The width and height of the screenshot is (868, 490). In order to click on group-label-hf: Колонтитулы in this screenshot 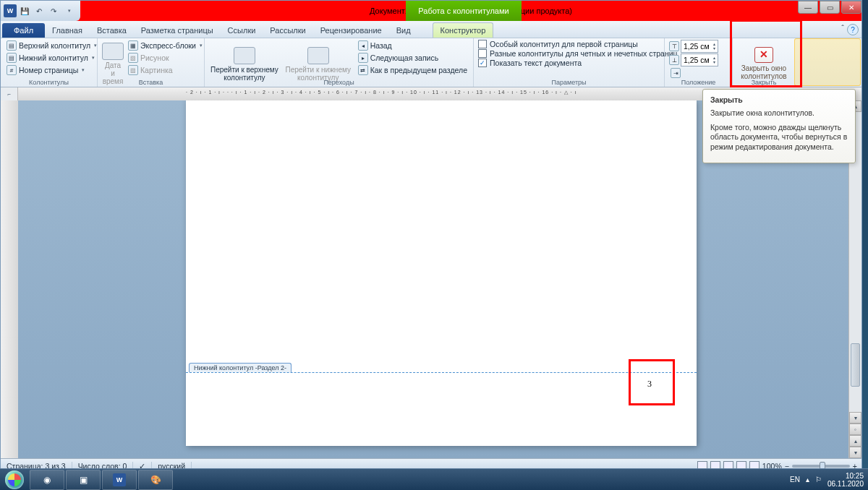, I will do `click(49, 82)`.